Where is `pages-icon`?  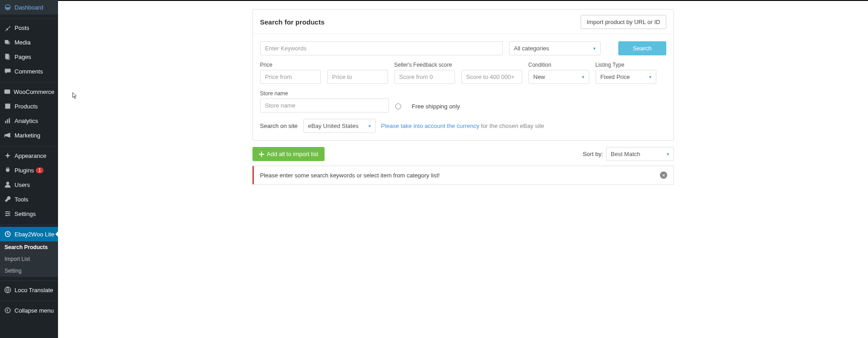 pages-icon is located at coordinates (8, 57).